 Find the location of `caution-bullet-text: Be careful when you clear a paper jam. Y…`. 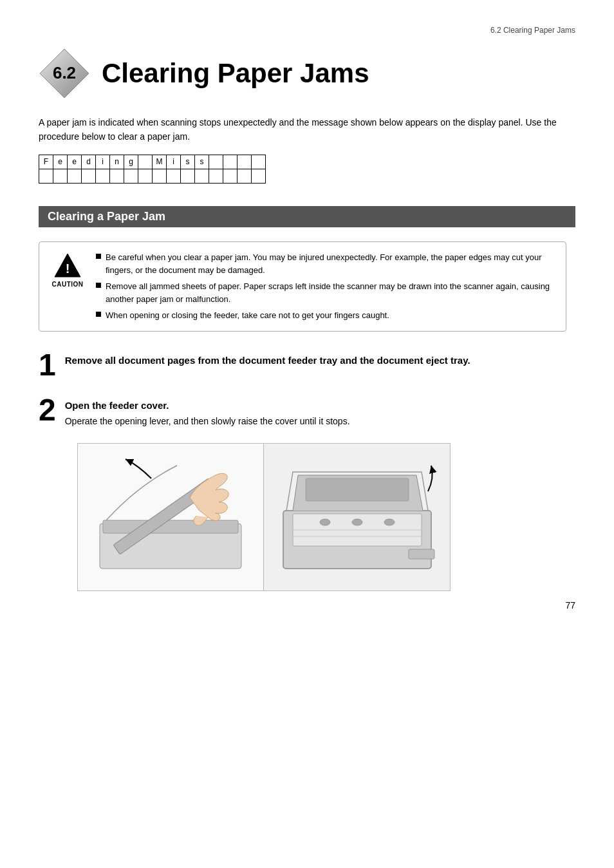

caution-bullet-text: Be careful when you clear a paper jam. Y… is located at coordinates (331, 264).